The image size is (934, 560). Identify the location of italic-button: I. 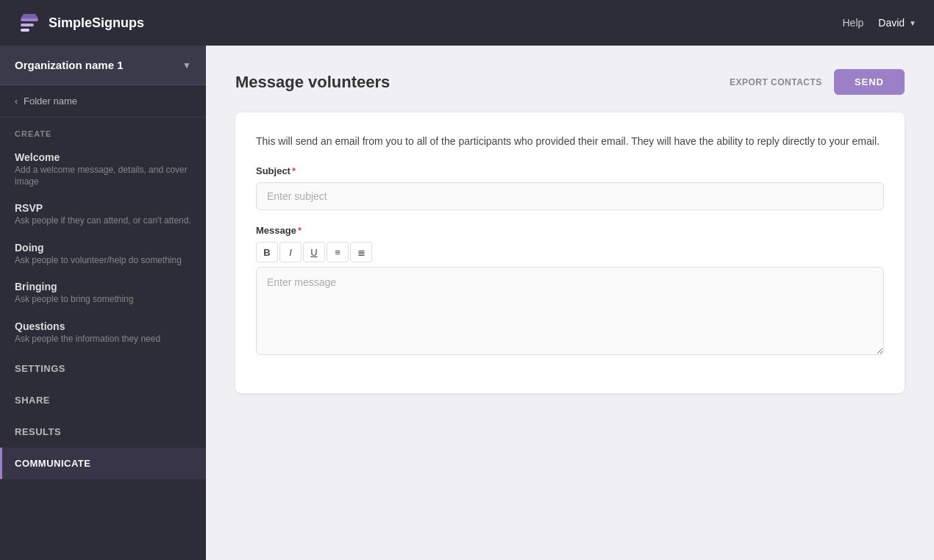
(290, 252).